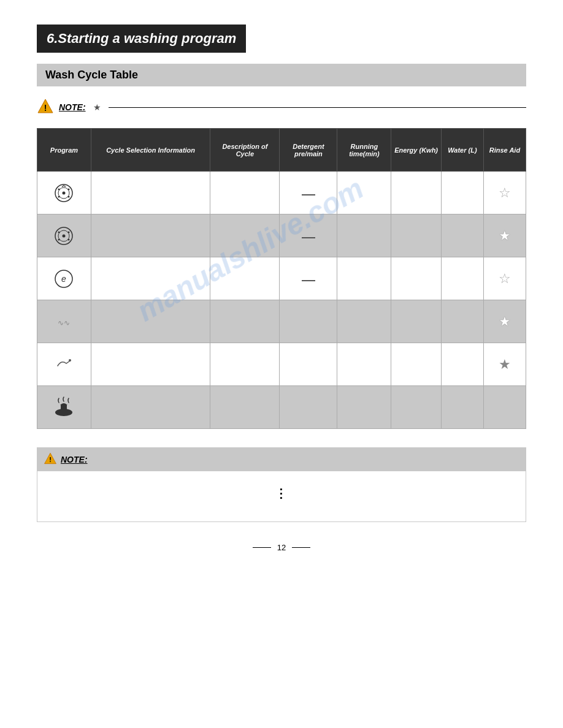  What do you see at coordinates (282, 150) in the screenshot?
I see `table-header-row: Program Cycle Selection Information Desc…` at bounding box center [282, 150].